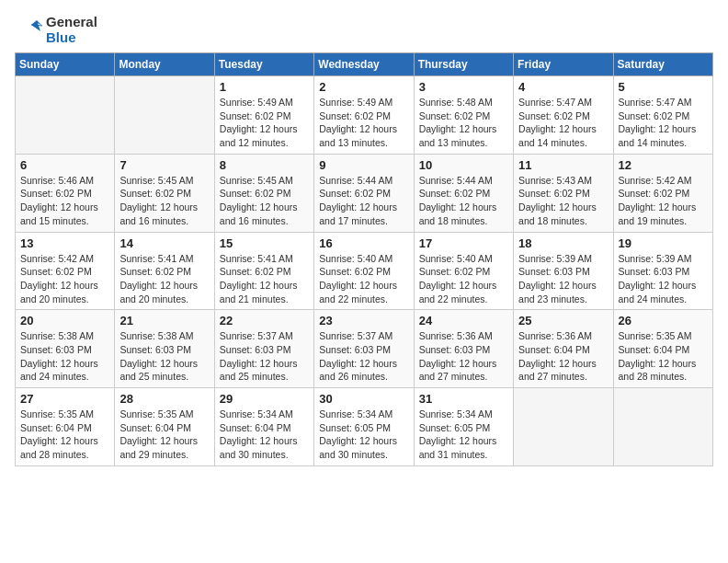 Image resolution: width=728 pixels, height=563 pixels. What do you see at coordinates (264, 116) in the screenshot?
I see `calendar-day-cell: 1Sunrise: 5:49 AM Sunset: 6:02 PM Daylig…` at bounding box center [264, 116].